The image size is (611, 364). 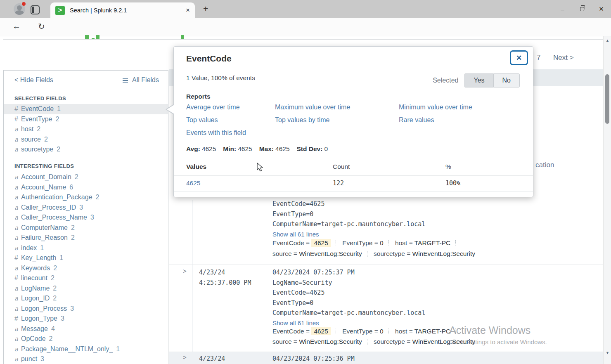 I want to click on minimize-button: –, so click(x=562, y=9).